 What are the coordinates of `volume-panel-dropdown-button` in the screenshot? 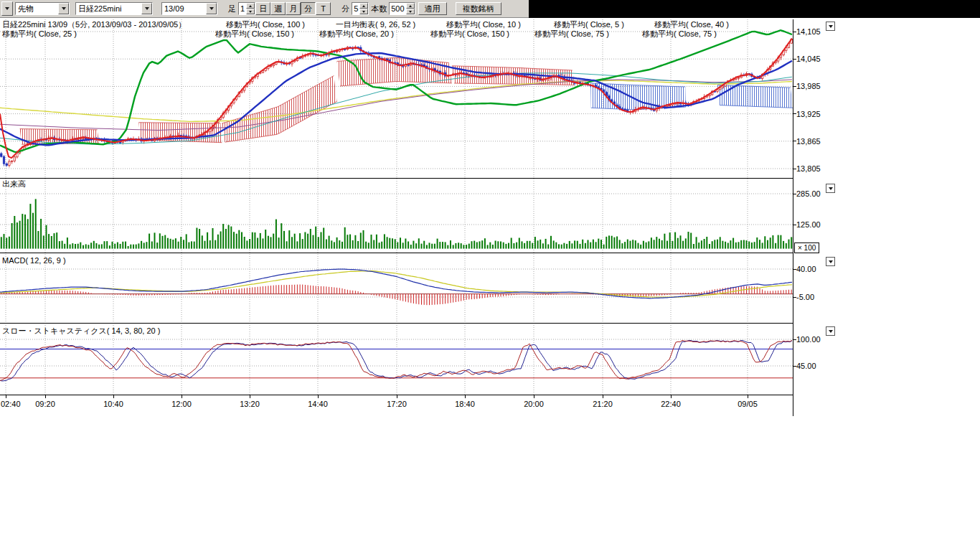 It's located at (831, 188).